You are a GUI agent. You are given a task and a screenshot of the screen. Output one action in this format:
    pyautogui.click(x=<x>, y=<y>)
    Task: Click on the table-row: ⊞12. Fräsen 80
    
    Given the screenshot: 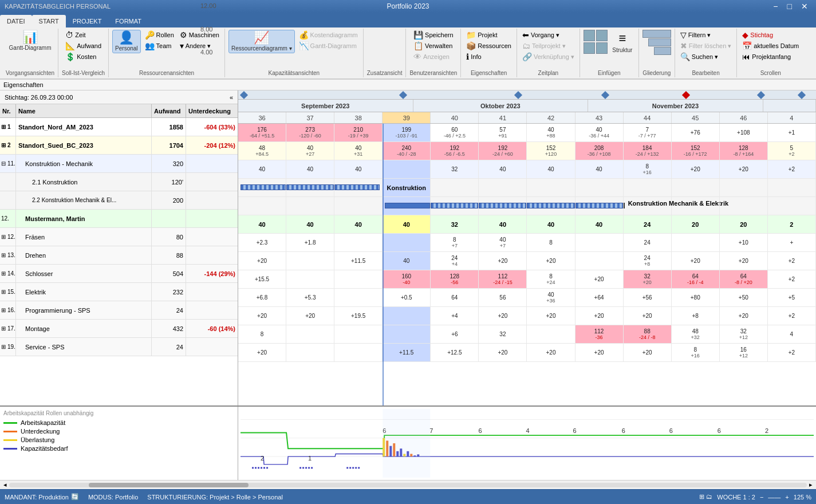 What is the action you would take?
    pyautogui.click(x=119, y=237)
    